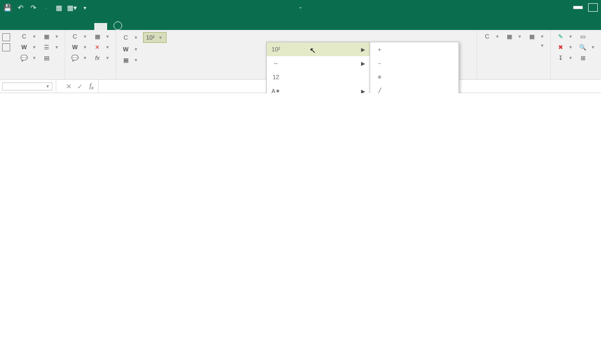 This screenshot has height=364, width=601. What do you see at coordinates (318, 49) in the screenshot?
I see `menu-simple-ops: 10²▶` at bounding box center [318, 49].